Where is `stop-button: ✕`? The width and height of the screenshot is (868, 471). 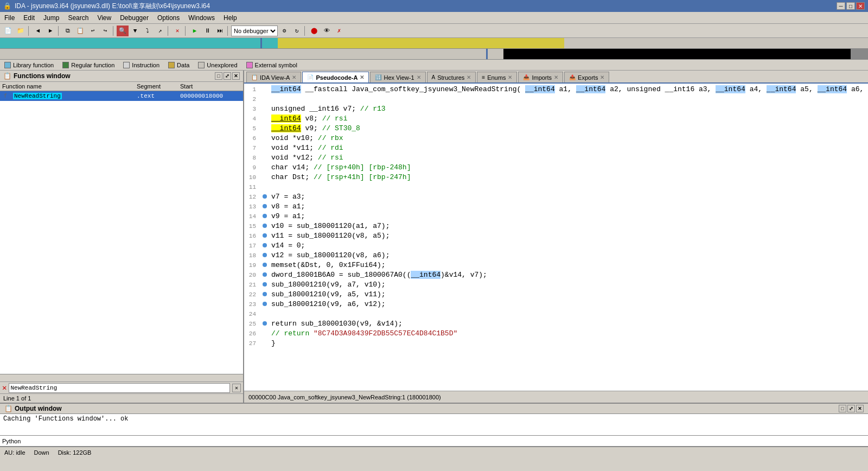 stop-button: ✕ is located at coordinates (177, 31).